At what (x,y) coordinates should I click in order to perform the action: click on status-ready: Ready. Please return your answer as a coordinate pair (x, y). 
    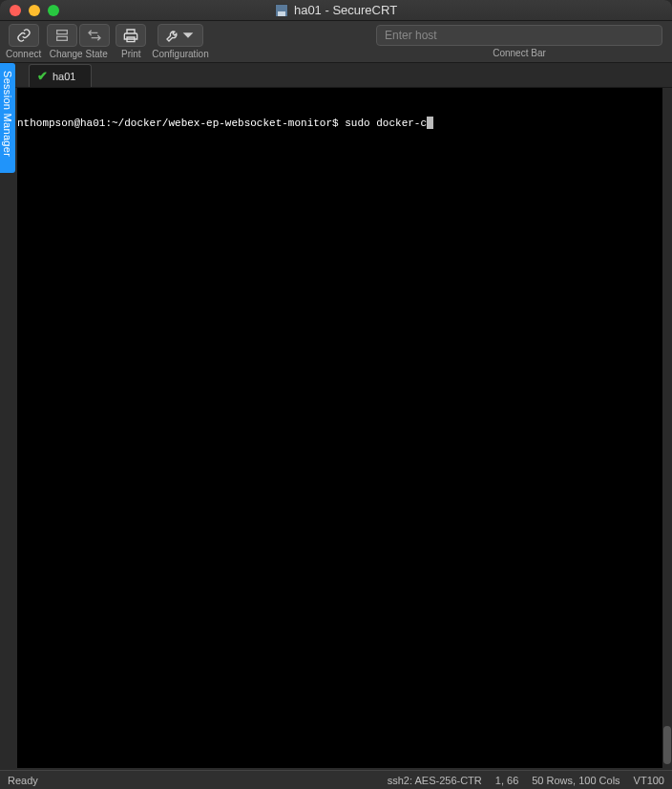
    Looking at the image, I should click on (191, 780).